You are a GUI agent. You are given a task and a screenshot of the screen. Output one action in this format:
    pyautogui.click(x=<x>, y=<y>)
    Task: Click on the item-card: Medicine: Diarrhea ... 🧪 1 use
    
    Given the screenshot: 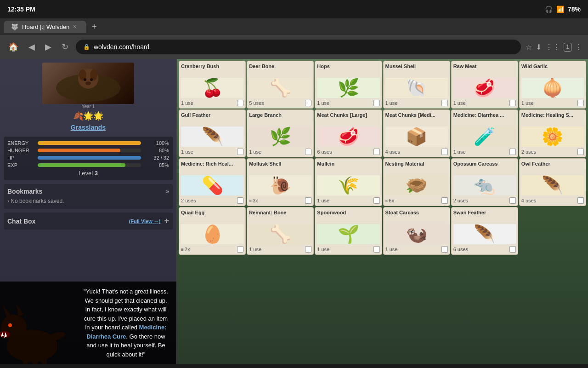 What is the action you would take?
    pyautogui.click(x=485, y=133)
    